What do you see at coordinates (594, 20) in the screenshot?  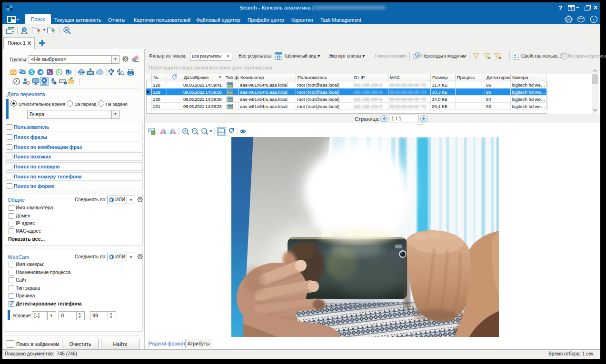 I see `svg-text: i` at bounding box center [594, 20].